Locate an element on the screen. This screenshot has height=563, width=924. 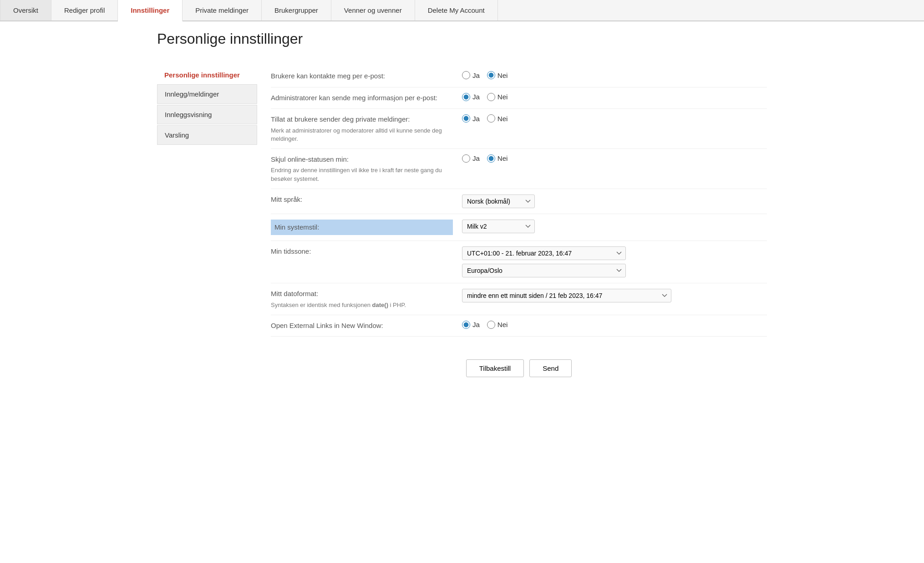
send-button: Send is located at coordinates (551, 368).